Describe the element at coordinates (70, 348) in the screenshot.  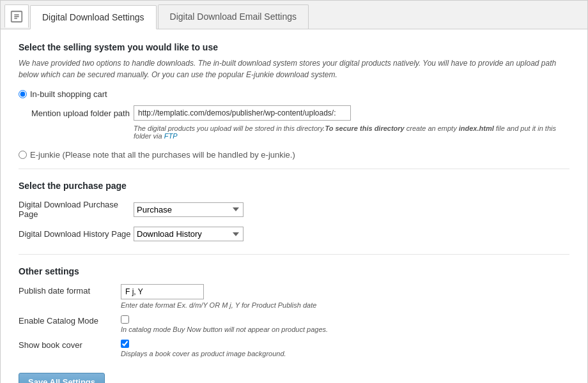
I see `book-cover-label: Show book cover` at that location.